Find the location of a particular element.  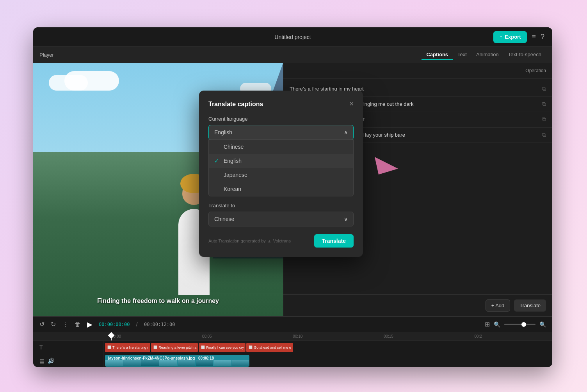

current-language-label: Current language is located at coordinates (281, 119).